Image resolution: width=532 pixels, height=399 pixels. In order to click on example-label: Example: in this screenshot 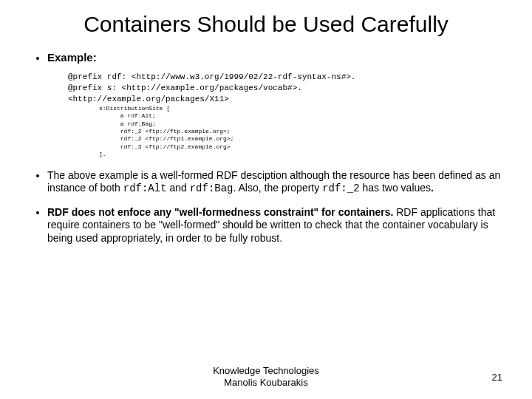, I will do `click(72, 58)`.